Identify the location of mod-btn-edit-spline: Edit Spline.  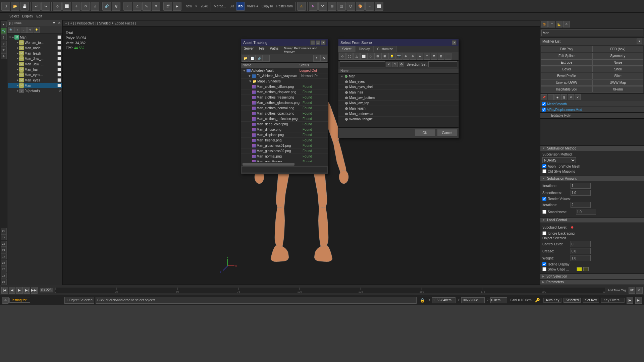
(567, 56).